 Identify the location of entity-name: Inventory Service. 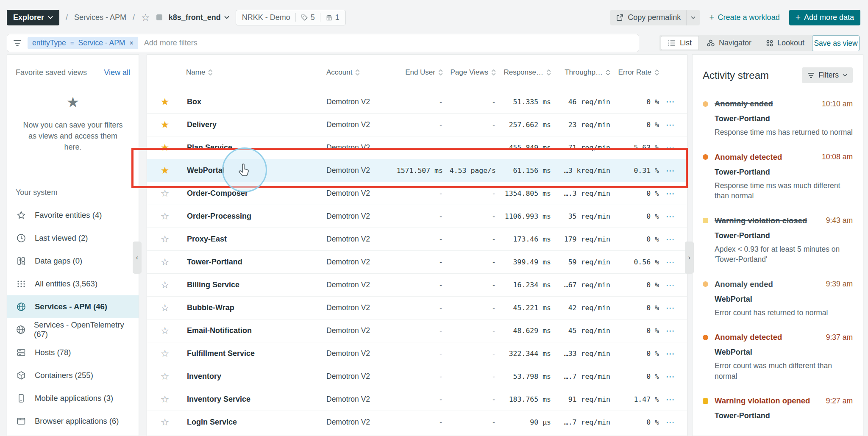
(256, 399).